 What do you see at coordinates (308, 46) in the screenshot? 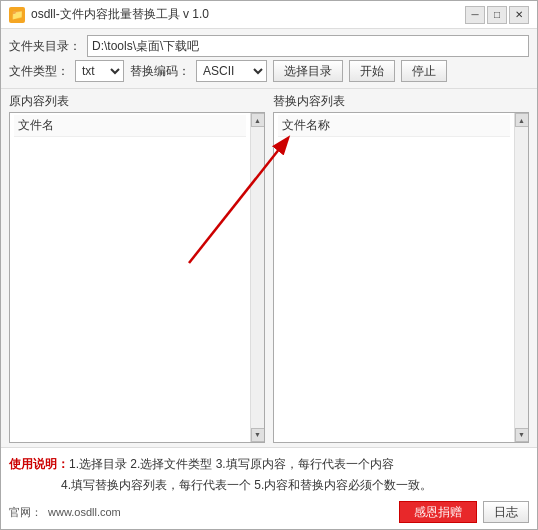
I see `dir-input` at bounding box center [308, 46].